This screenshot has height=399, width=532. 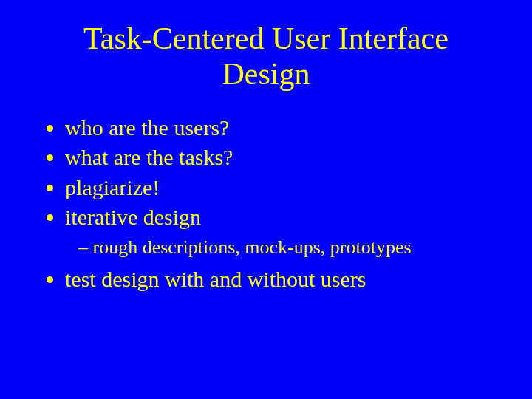 What do you see at coordinates (280, 188) in the screenshot?
I see `list-item: plagiarize!` at bounding box center [280, 188].